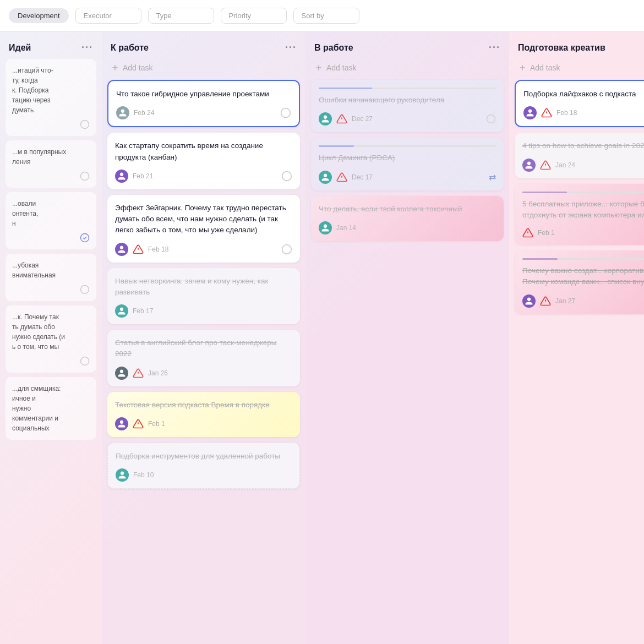 The image size is (644, 644). Describe the element at coordinates (204, 414) in the screenshot. I see `todo-card-6: Текстовая версия подкаста Время в порядк…` at that location.